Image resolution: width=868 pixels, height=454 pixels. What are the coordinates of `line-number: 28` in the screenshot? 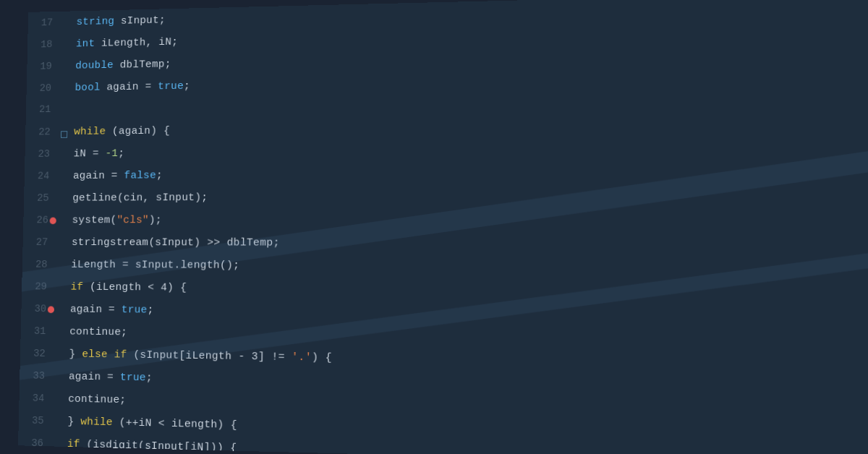 It's located at (40, 265).